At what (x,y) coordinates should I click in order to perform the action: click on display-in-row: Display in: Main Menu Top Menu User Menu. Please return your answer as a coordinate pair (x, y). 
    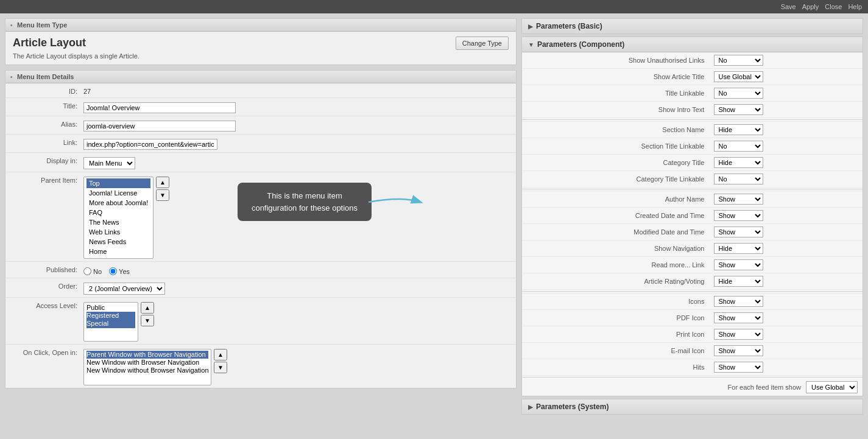
    Looking at the image, I should click on (261, 163).